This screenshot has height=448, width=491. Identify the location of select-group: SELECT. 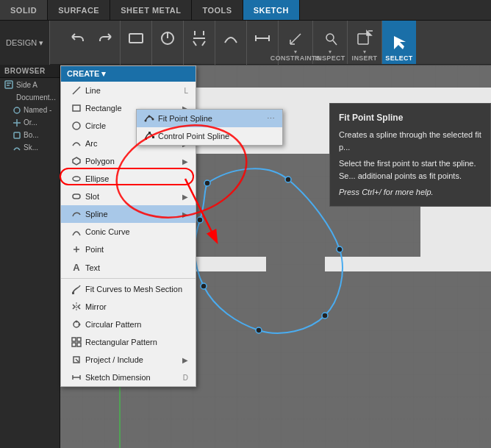
(399, 43).